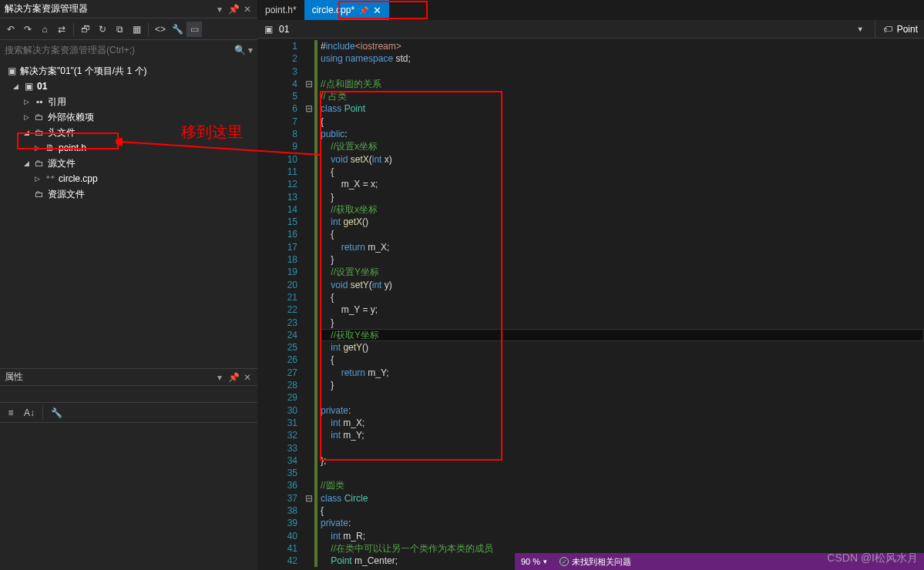 The width and height of the screenshot is (924, 570). What do you see at coordinates (284, 29) in the screenshot?
I see `scope-selector: 01` at bounding box center [284, 29].